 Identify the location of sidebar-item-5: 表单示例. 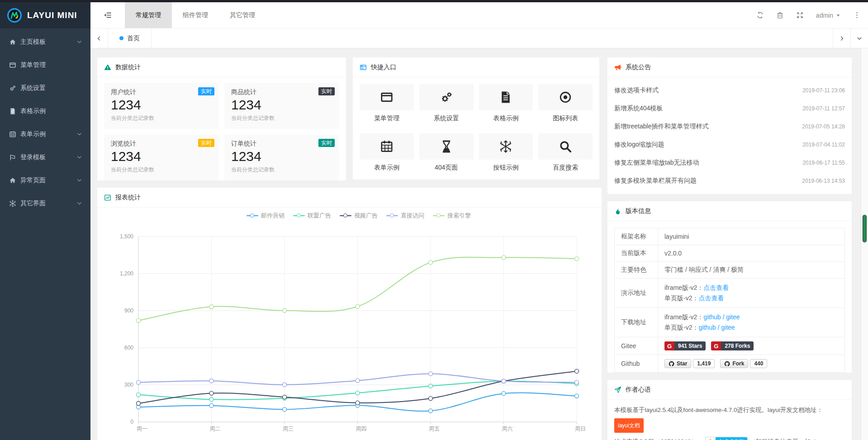
(45, 134).